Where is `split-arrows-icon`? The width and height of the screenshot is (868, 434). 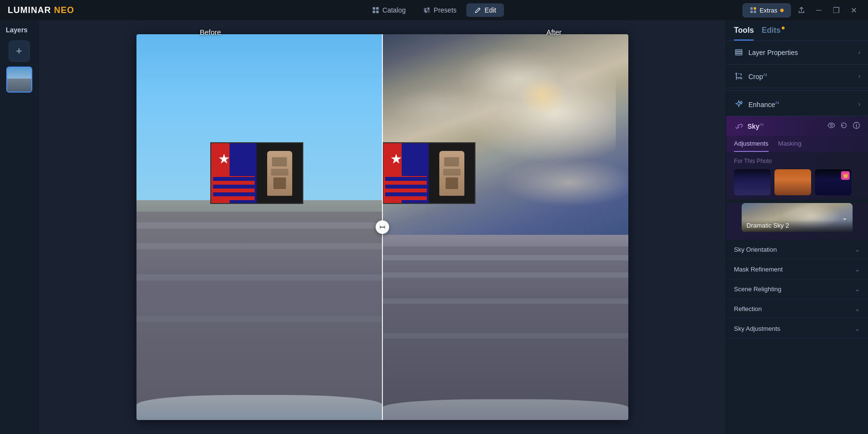 split-arrows-icon is located at coordinates (382, 227).